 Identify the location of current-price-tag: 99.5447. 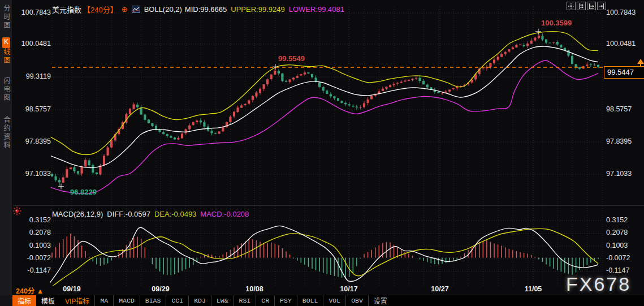
(624, 72).